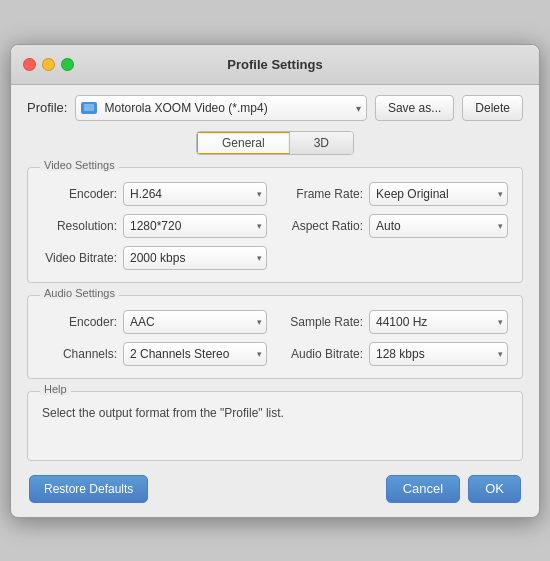 The image size is (550, 561). Describe the element at coordinates (195, 194) in the screenshot. I see `video-encoder-select: H.264` at that location.